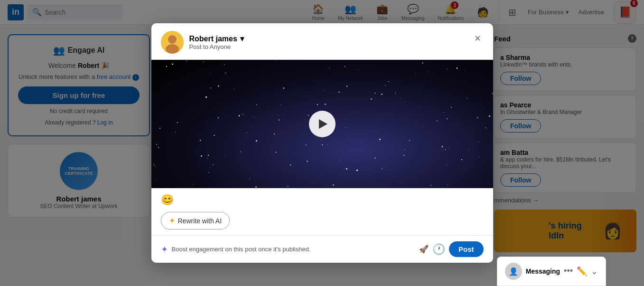 The width and height of the screenshot is (644, 286). I want to click on rewrite-area: ✦ Rewrite with AI, so click(322, 222).